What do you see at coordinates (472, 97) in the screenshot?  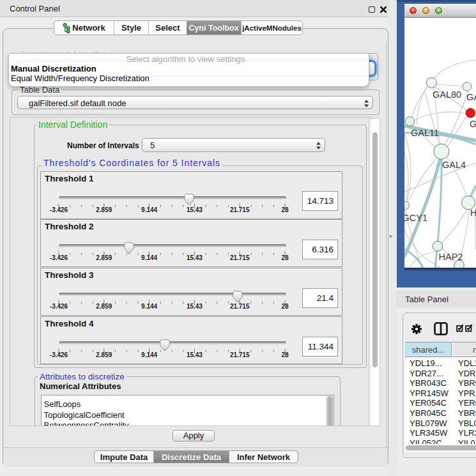 I see `svg-text: GAL3` at bounding box center [472, 97].